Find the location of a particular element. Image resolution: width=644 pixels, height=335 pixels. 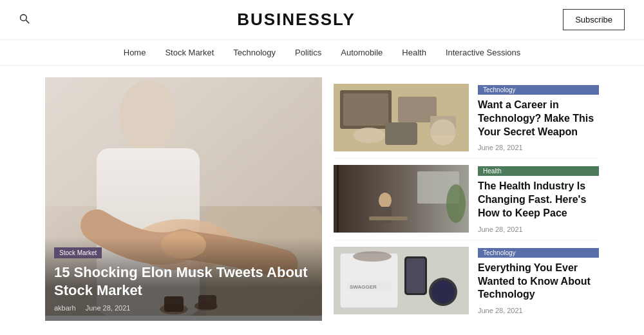

article-title: Everything You Ever Wanted to Know About… is located at coordinates (538, 282).